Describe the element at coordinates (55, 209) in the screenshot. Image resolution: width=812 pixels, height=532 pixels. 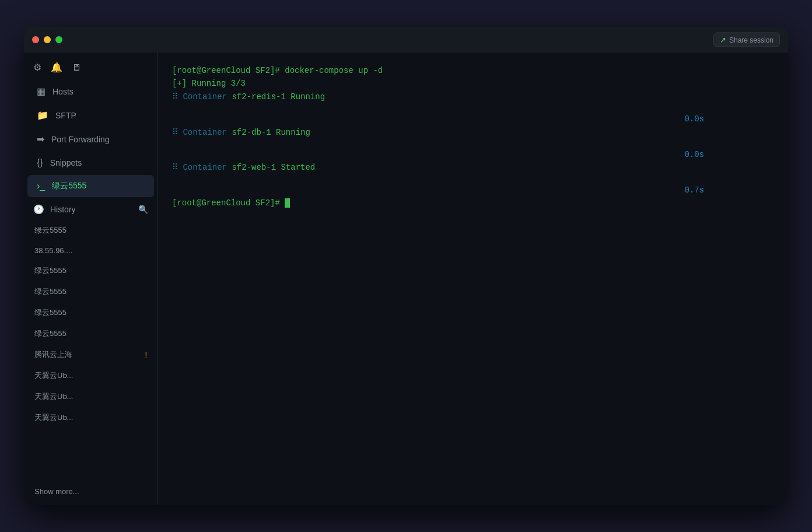
I see `history-header-left: 🕐 History` at that location.